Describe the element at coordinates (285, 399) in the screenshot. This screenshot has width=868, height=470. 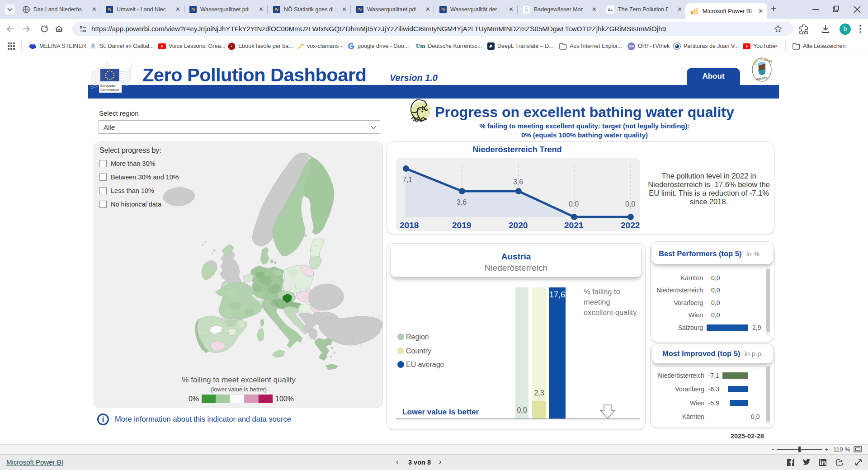
I see `svg-text: 100%` at that location.